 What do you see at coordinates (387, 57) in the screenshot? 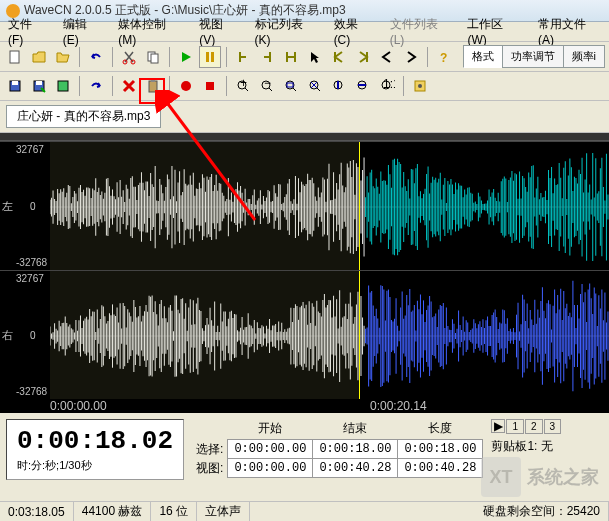
I see `prev-cursor-button` at bounding box center [387, 57].